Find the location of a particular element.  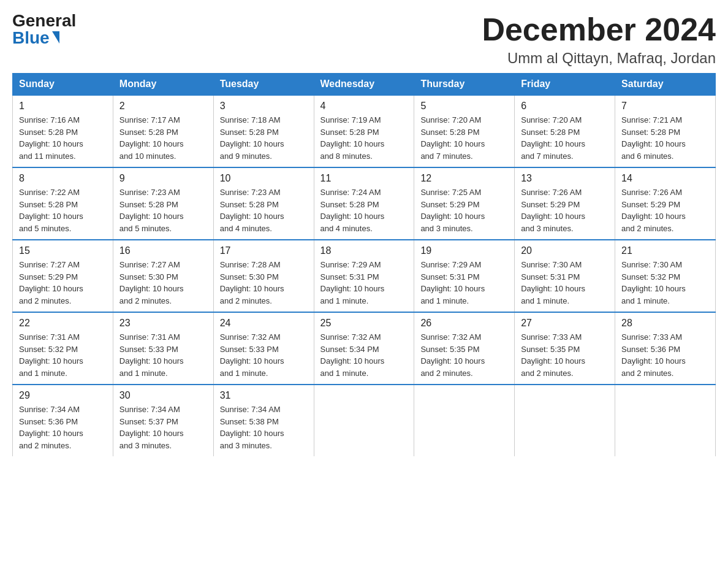

day-number: 15 is located at coordinates (63, 251).